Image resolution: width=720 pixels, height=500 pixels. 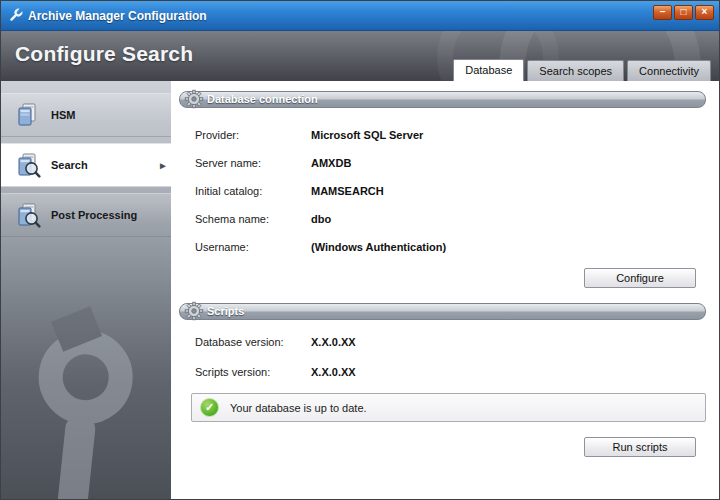 What do you see at coordinates (94, 215) in the screenshot?
I see `sidebar-item-label: Post Processing` at bounding box center [94, 215].